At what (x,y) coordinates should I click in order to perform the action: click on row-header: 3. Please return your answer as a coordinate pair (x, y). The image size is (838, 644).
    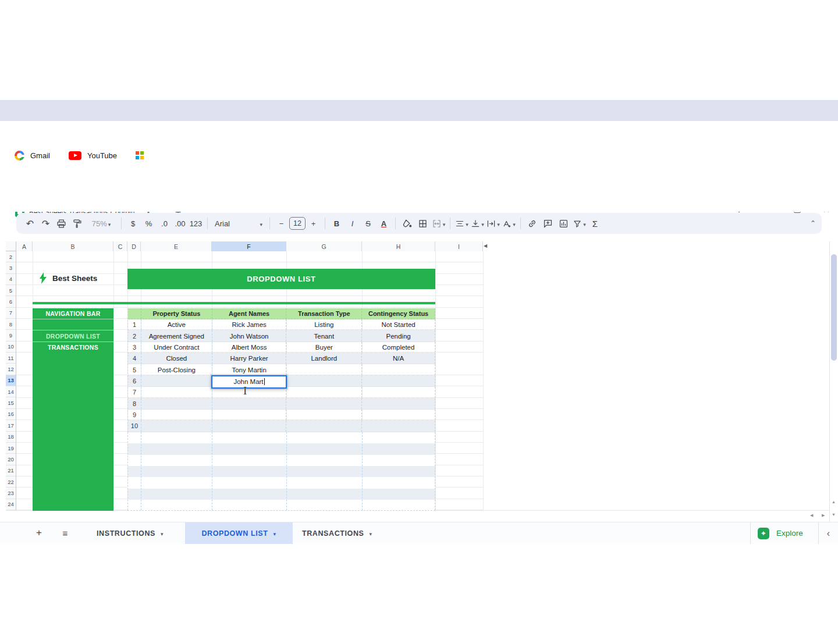
    Looking at the image, I should click on (10, 268).